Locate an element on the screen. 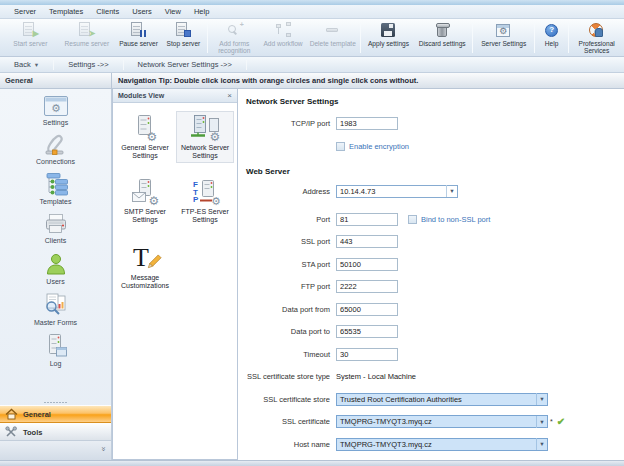  data-port-from-input is located at coordinates (367, 310).